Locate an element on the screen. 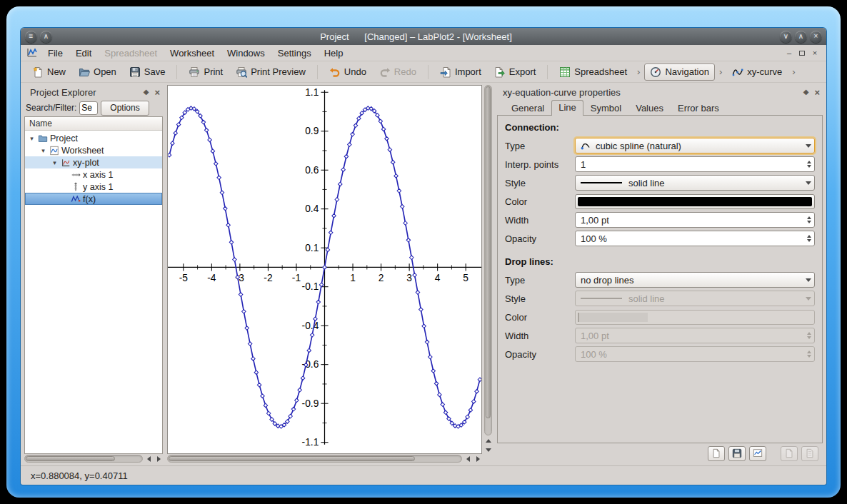 This screenshot has width=847, height=504. tab-general: General is located at coordinates (528, 109).